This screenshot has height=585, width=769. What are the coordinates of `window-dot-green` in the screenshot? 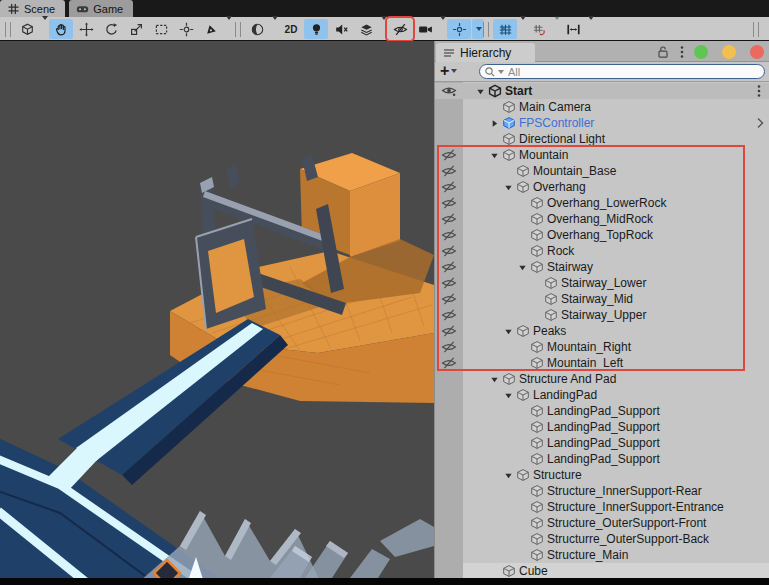 It's located at (701, 52).